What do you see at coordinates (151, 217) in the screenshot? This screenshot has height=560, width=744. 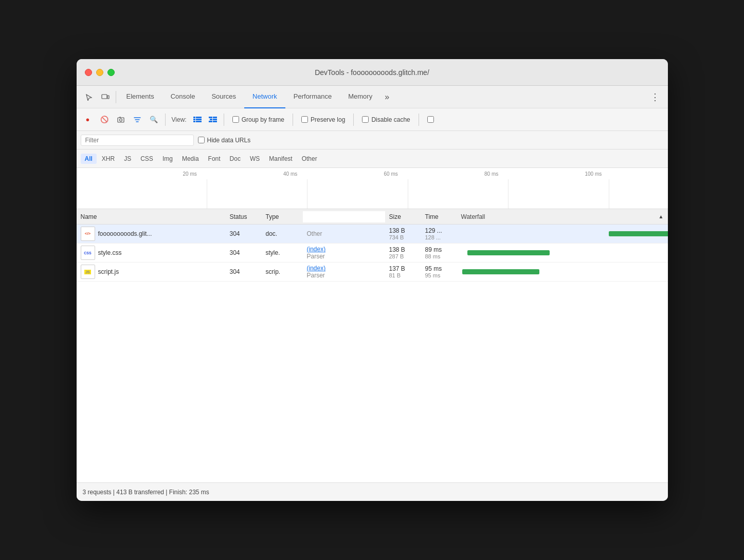 I see `header-name: Name` at bounding box center [151, 217].